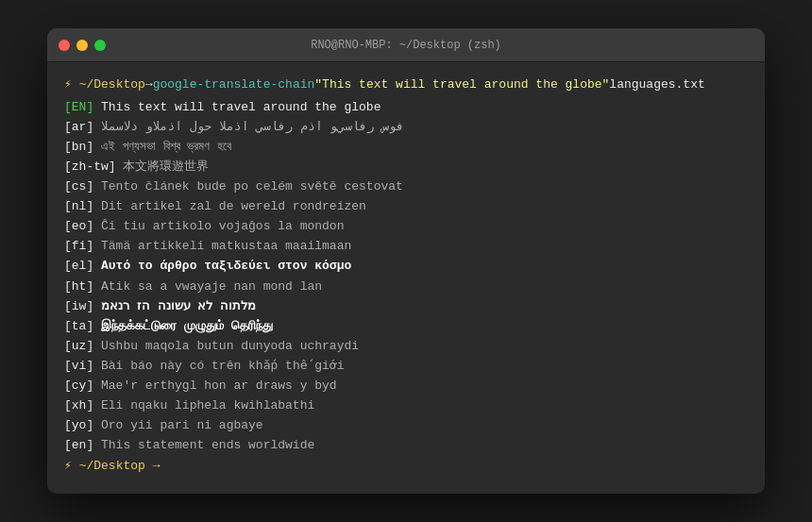  Describe the element at coordinates (406, 446) in the screenshot. I see `output-line-17: [en] This statement ends worldwide` at that location.